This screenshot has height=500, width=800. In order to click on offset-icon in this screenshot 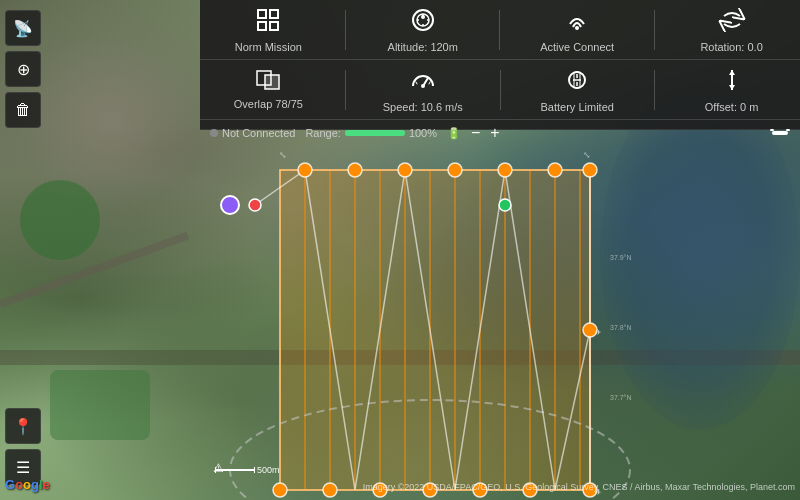, I will do `click(732, 82)`.